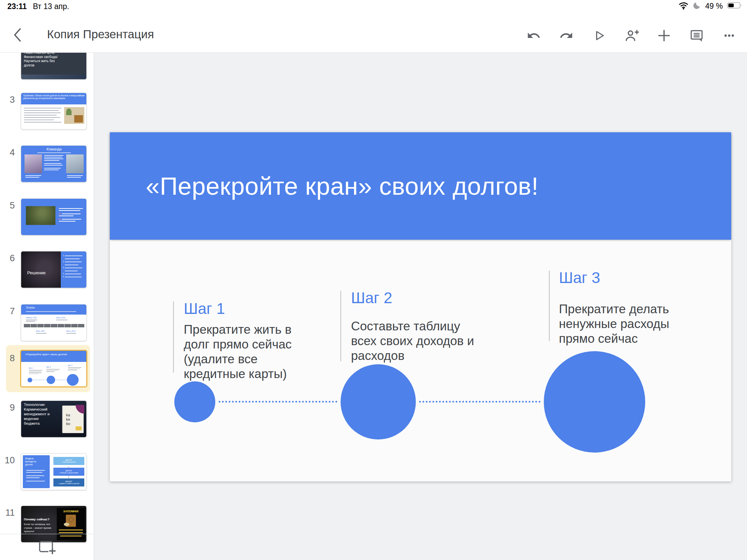  What do you see at coordinates (566, 36) in the screenshot?
I see `redo-icon` at bounding box center [566, 36].